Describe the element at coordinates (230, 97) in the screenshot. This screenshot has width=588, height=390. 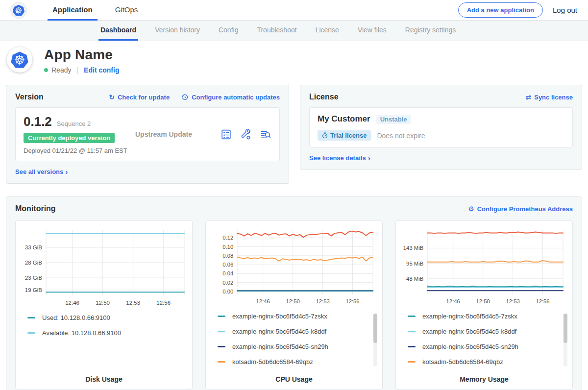
I see `configure-automatic-updates-link: Configure automatic updates` at that location.